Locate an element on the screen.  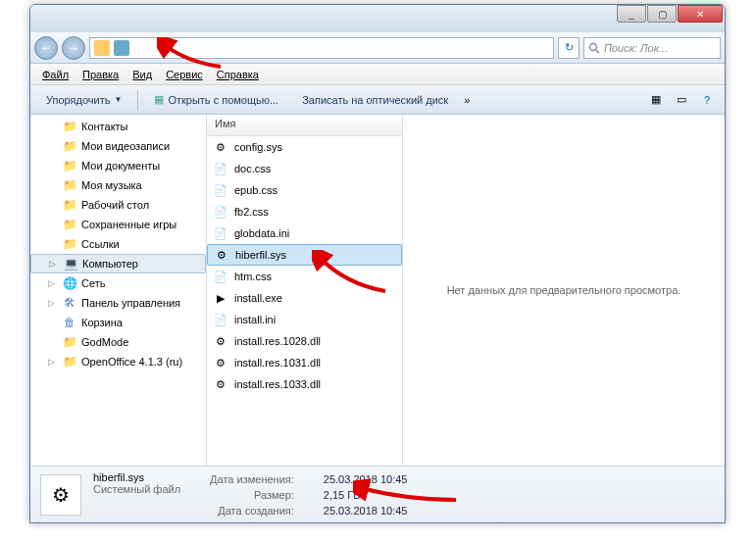
toolbar-right: ▦ ▭ ? is located at coordinates (681, 100).